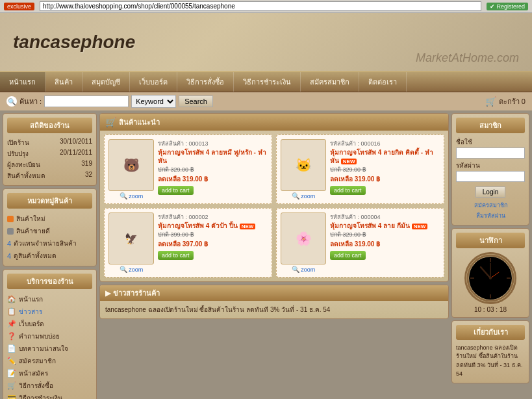  What do you see at coordinates (123, 269) in the screenshot?
I see `zoom-icon-2: 🔍` at bounding box center [123, 269].